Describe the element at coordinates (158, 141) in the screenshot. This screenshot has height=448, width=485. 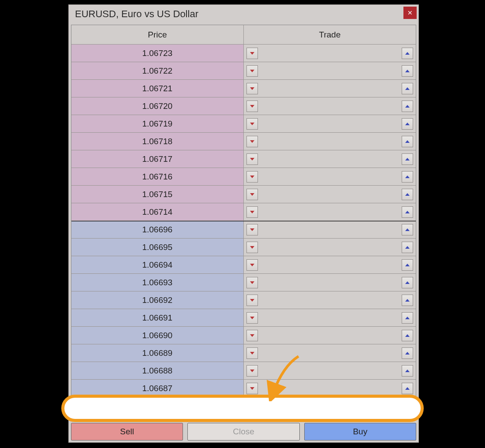
I see `price-cell: 1.06718` at that location.